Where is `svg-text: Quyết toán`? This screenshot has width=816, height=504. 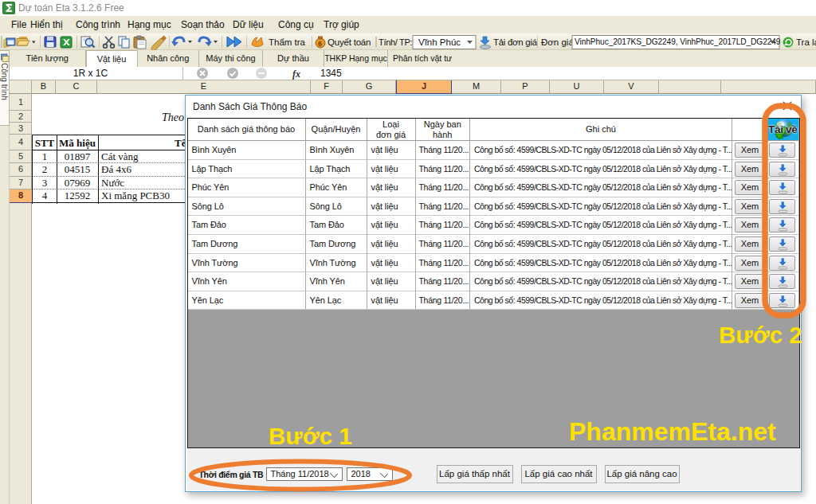 svg-text: Quyết toán is located at coordinates (349, 42).